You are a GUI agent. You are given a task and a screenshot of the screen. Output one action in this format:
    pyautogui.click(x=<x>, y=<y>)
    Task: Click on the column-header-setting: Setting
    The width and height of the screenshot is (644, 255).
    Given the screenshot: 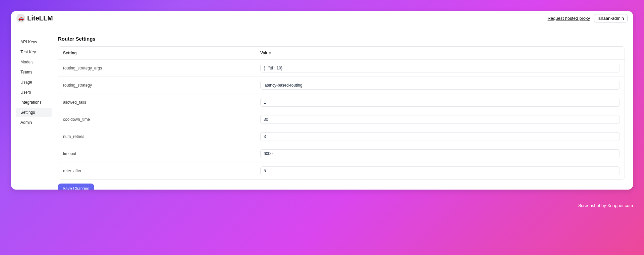 What is the action you would take?
    pyautogui.click(x=162, y=53)
    